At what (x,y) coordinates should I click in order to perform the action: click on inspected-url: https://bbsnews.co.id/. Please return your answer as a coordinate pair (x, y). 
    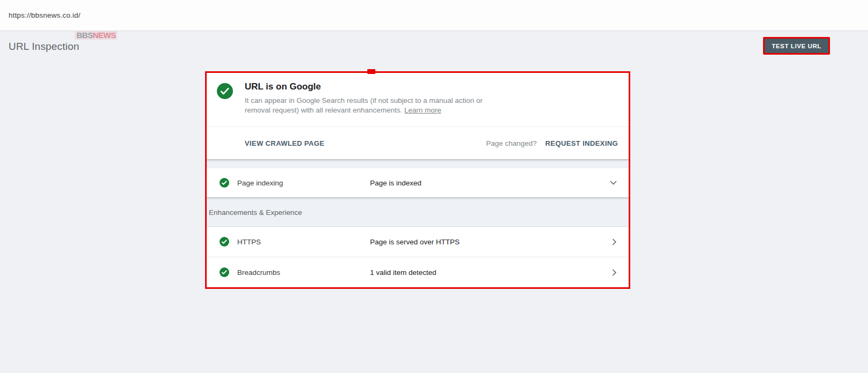
    Looking at the image, I should click on (44, 15).